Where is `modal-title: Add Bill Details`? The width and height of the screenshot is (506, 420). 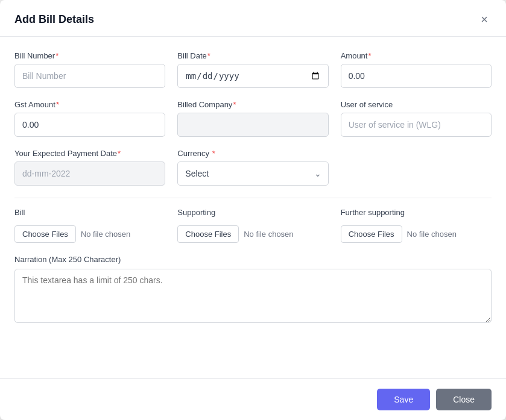
modal-title: Add Bill Details is located at coordinates (54, 19).